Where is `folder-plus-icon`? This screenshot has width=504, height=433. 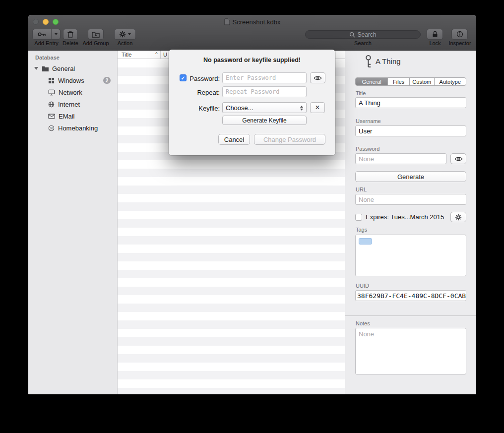
folder-plus-icon is located at coordinates (96, 35).